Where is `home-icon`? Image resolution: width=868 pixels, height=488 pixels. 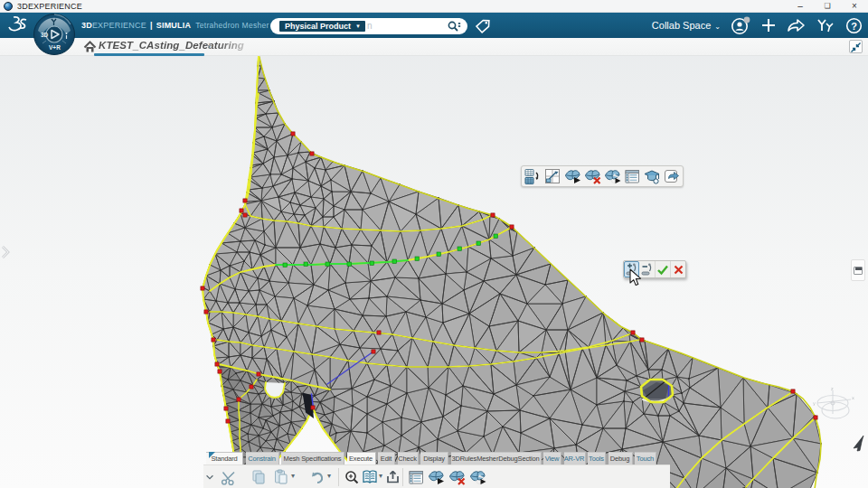
home-icon is located at coordinates (90, 47).